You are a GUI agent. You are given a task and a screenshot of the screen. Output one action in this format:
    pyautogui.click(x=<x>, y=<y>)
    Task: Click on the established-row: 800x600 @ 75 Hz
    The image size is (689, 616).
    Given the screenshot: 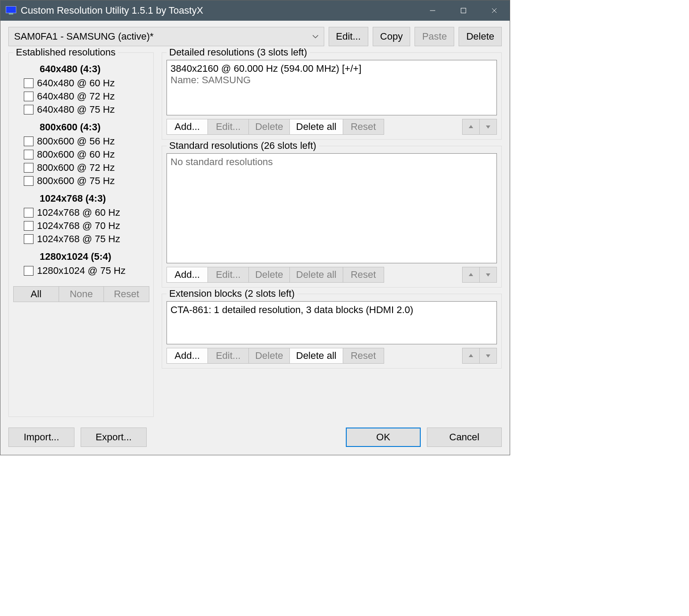 What is the action you would take?
    pyautogui.click(x=85, y=181)
    